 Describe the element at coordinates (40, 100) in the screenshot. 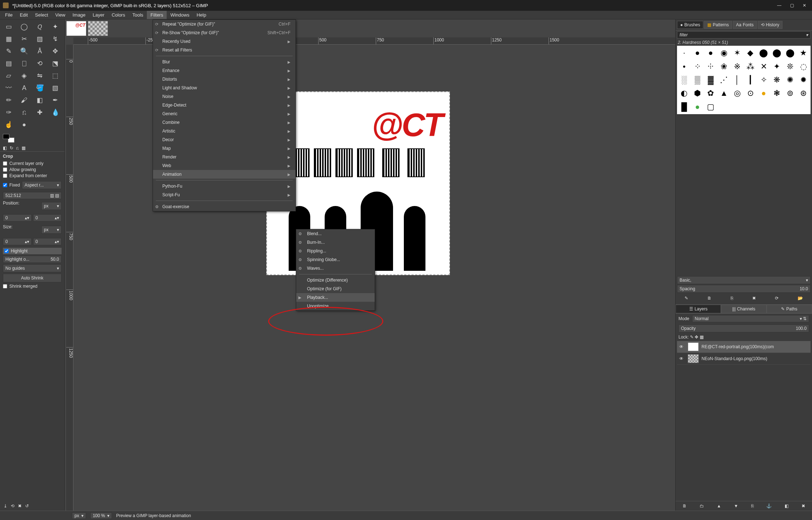

I see `eraser-tool: ◧` at that location.